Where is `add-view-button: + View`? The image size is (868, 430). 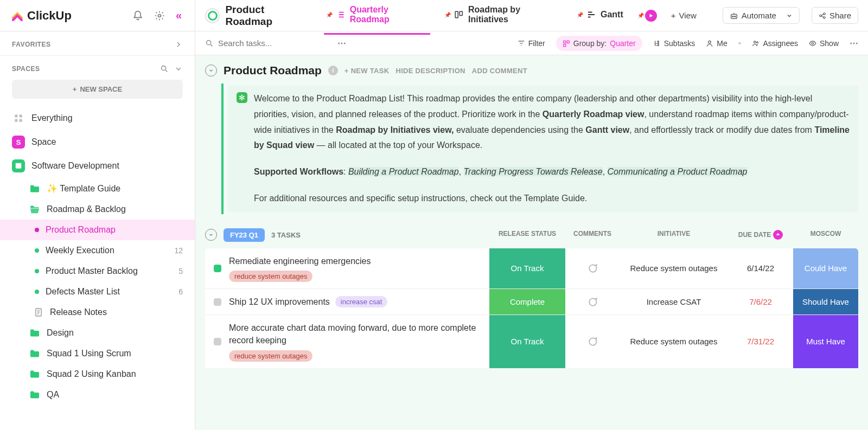
add-view-button: + View is located at coordinates (684, 15).